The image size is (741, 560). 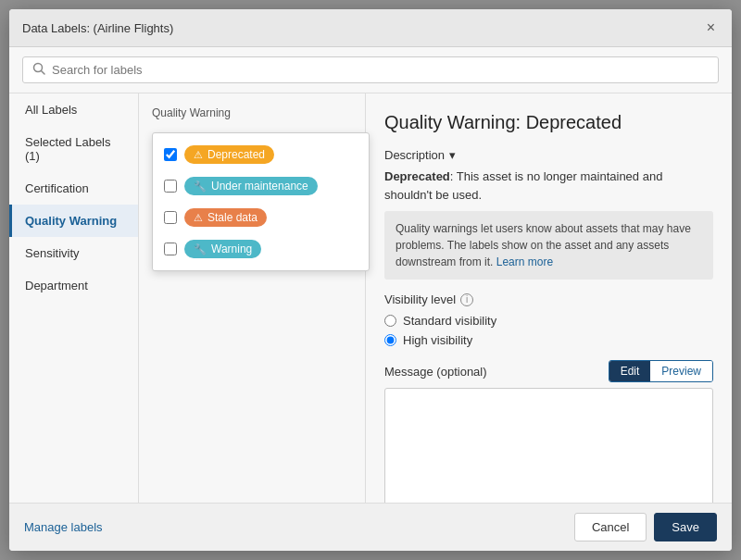 What do you see at coordinates (170, 155) in the screenshot?
I see `checkbox-deprecated` at bounding box center [170, 155].